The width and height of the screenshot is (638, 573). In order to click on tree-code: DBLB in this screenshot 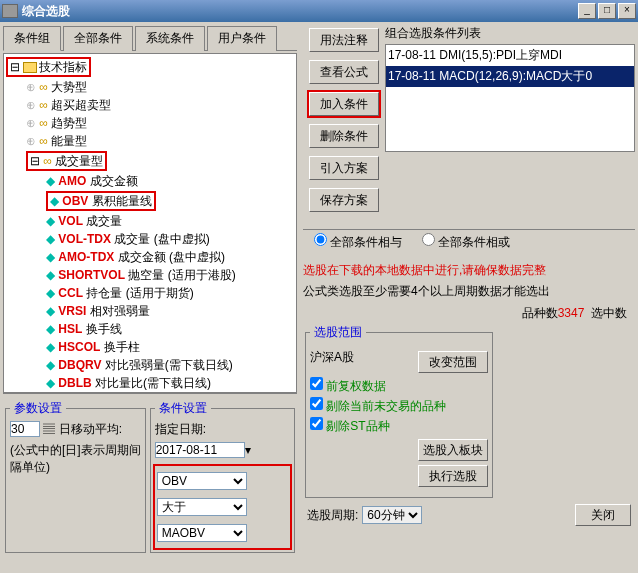, I will do `click(74, 383)`.